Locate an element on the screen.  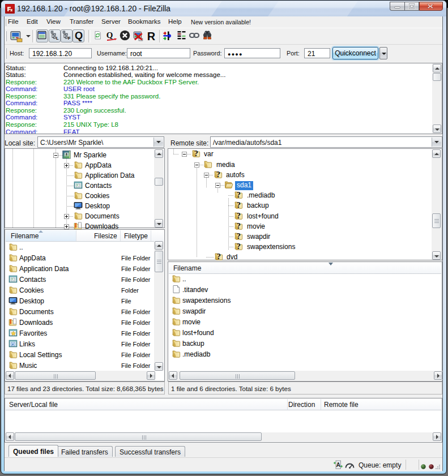
svg-text: R is located at coordinates (152, 36).